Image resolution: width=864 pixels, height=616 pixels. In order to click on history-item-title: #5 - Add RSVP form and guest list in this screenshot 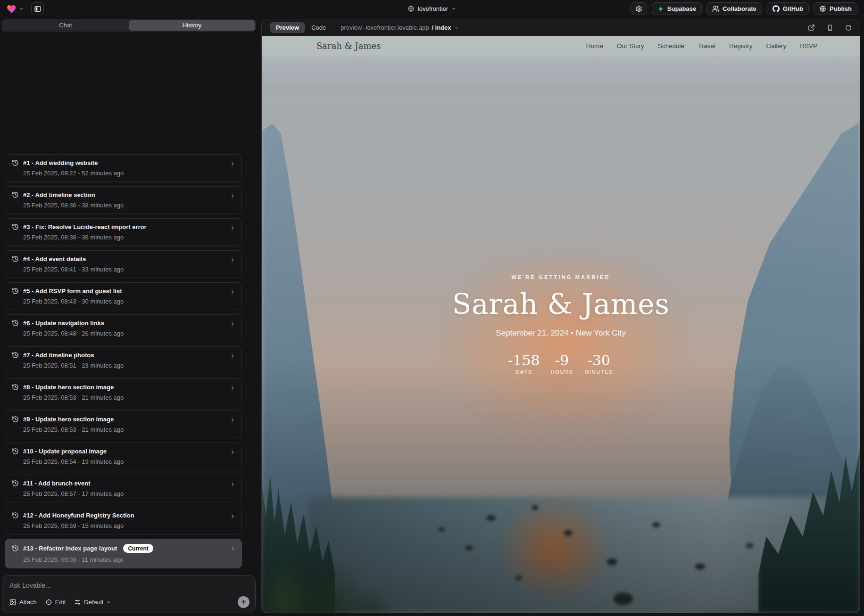, I will do `click(73, 291)`.